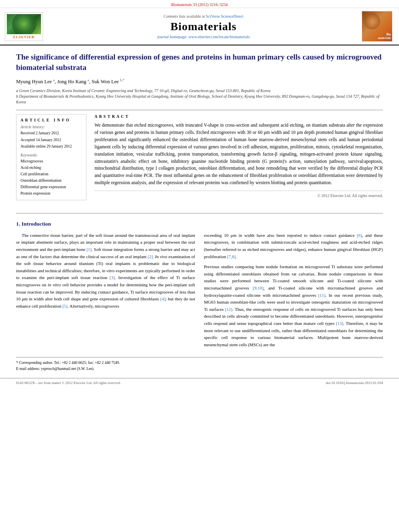 The height and width of the screenshot is (532, 399). Describe the element at coordinates (122, 80) in the screenshot. I see `author3-sup-b: b,*` at that location.